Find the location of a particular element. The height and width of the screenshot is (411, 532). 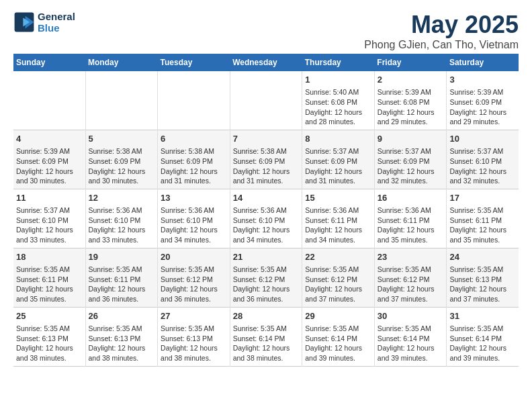

day-number: 6 is located at coordinates (193, 139).